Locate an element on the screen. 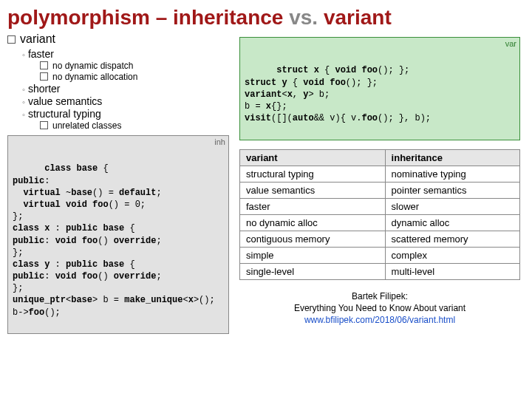  code-inh-text: class base { public: virtual ~base() = d… is located at coordinates (114, 240).